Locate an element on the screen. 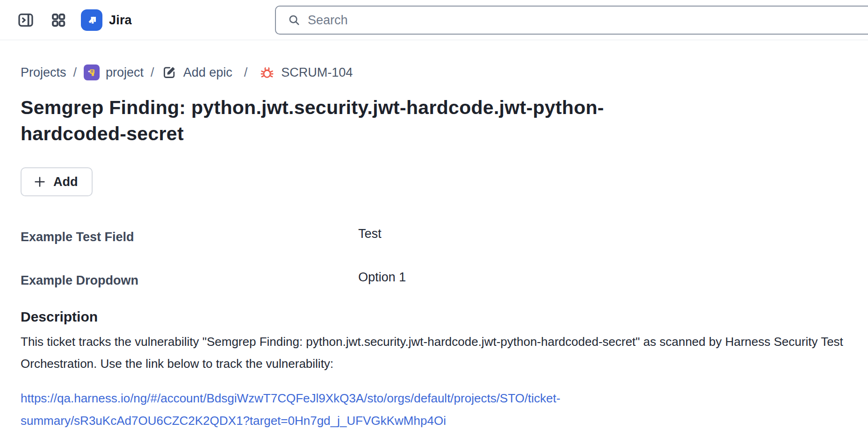 The height and width of the screenshot is (444, 868). field-label-example-dropdown: Example Dropdown is located at coordinates (189, 280).